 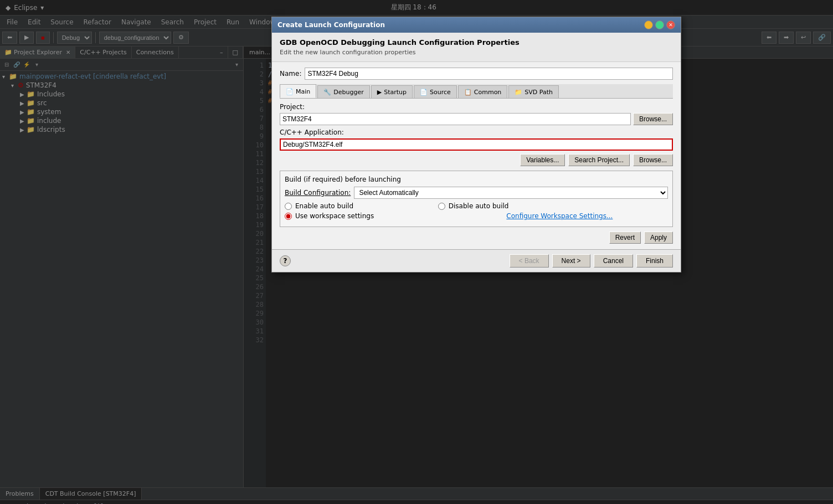 What do you see at coordinates (488, 92) in the screenshot?
I see `tab-common-label: Common` at bounding box center [488, 92].